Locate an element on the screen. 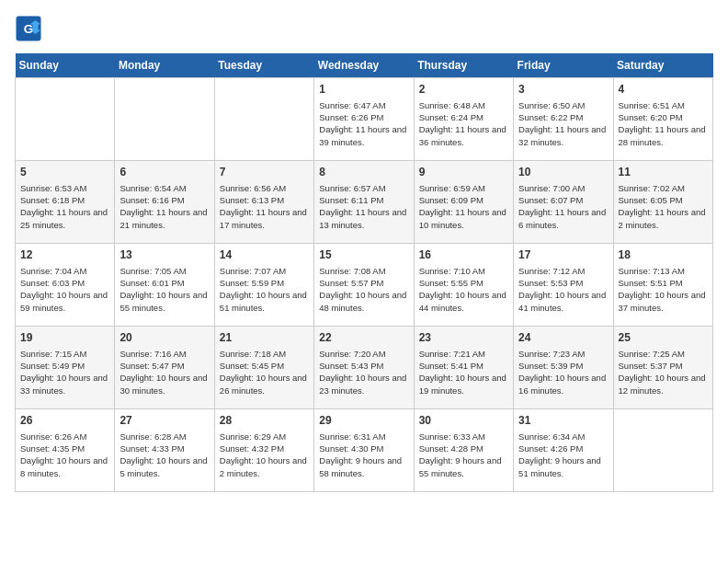 The image size is (728, 563). day-of-week-header: Thursday is located at coordinates (463, 66).